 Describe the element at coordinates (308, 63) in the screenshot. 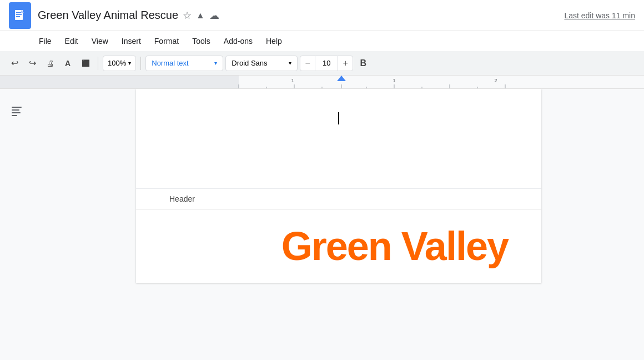

I see `font-size-decrease: −` at that location.